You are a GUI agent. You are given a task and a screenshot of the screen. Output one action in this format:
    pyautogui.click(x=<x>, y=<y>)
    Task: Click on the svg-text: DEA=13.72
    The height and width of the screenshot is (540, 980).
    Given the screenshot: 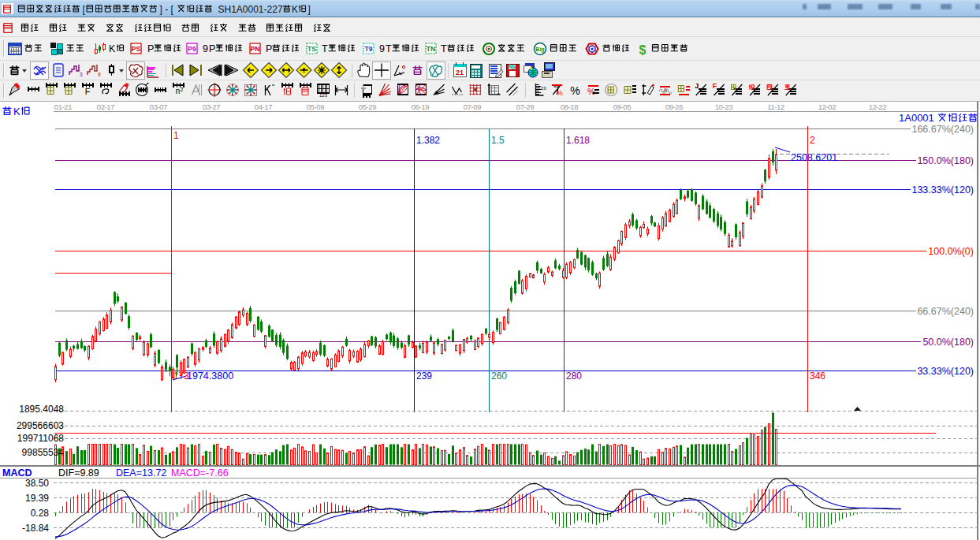 What is the action you would take?
    pyautogui.click(x=141, y=473)
    